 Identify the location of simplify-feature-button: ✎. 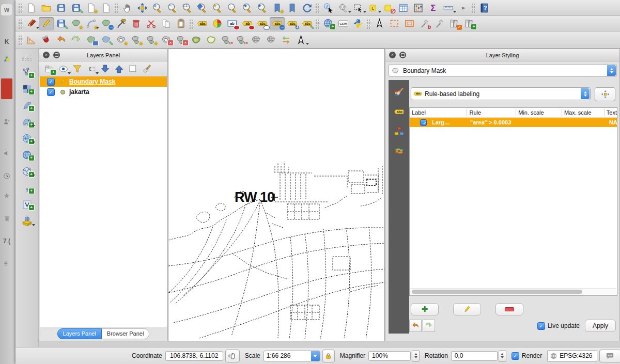
(106, 40).